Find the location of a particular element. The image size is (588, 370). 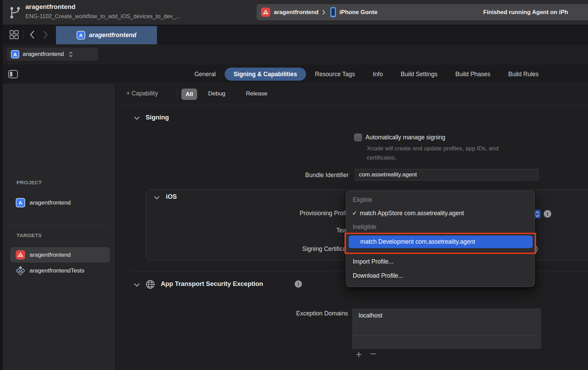

sidebar-divider is located at coordinates (59, 226).